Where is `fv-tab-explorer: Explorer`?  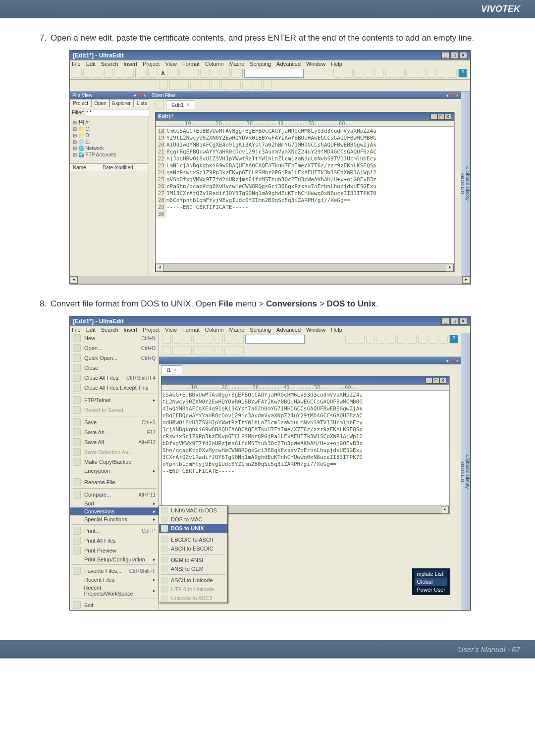 fv-tab-explorer: Explorer is located at coordinates (122, 103).